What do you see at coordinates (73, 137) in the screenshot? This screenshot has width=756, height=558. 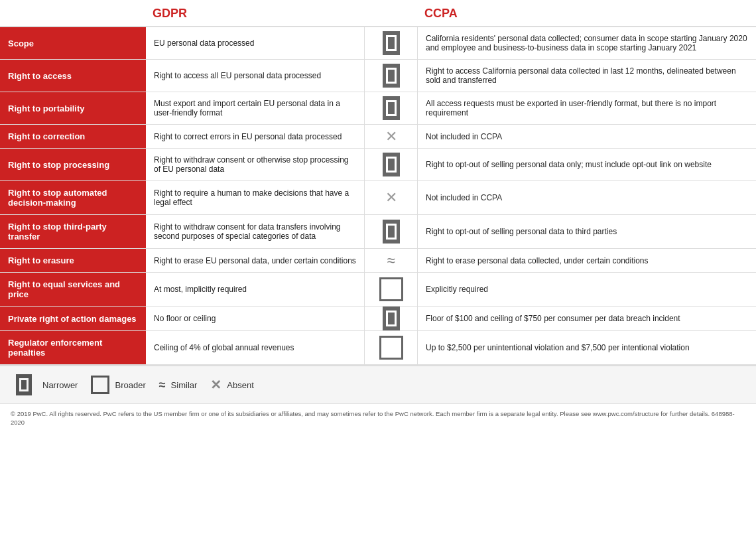 I see `row-label: Right to correction` at bounding box center [73, 137].